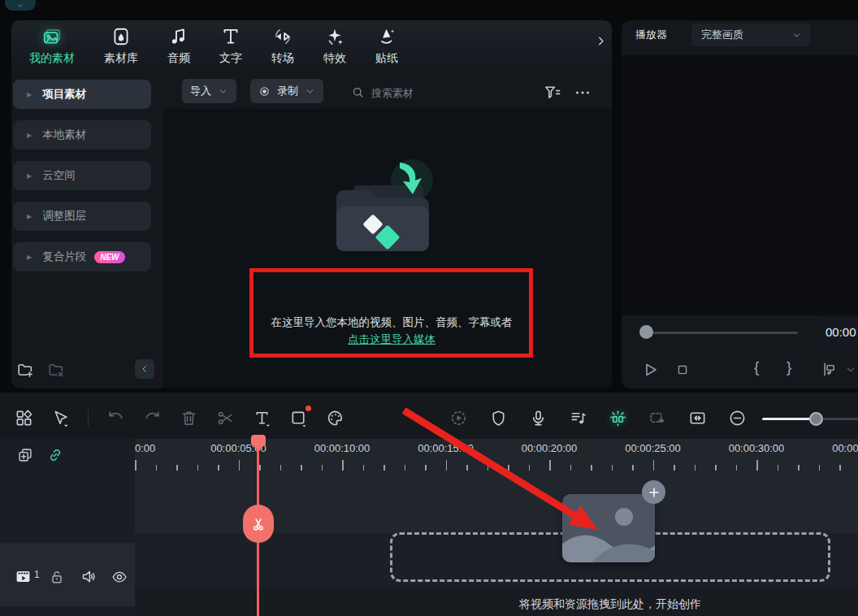  I want to click on select-cursor-icon, so click(60, 418).